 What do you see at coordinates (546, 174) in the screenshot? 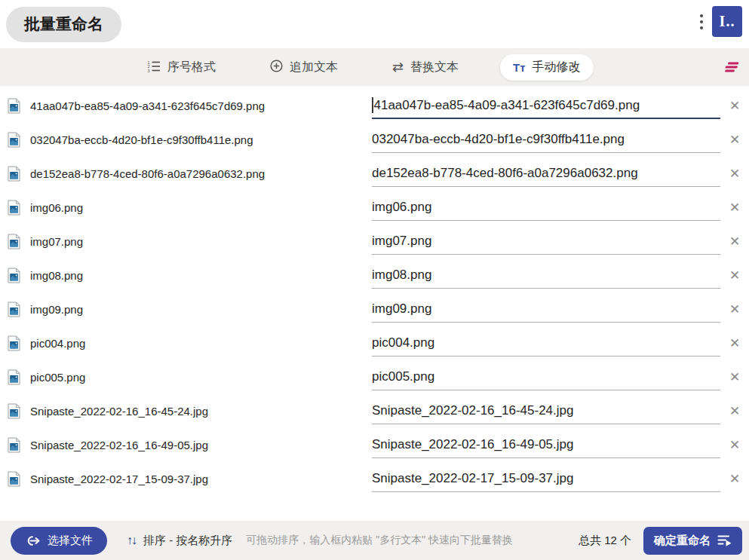
I see `rename-input: de152ea8-b778-4ced-80f6-a0a7296a0632.png` at bounding box center [546, 174].